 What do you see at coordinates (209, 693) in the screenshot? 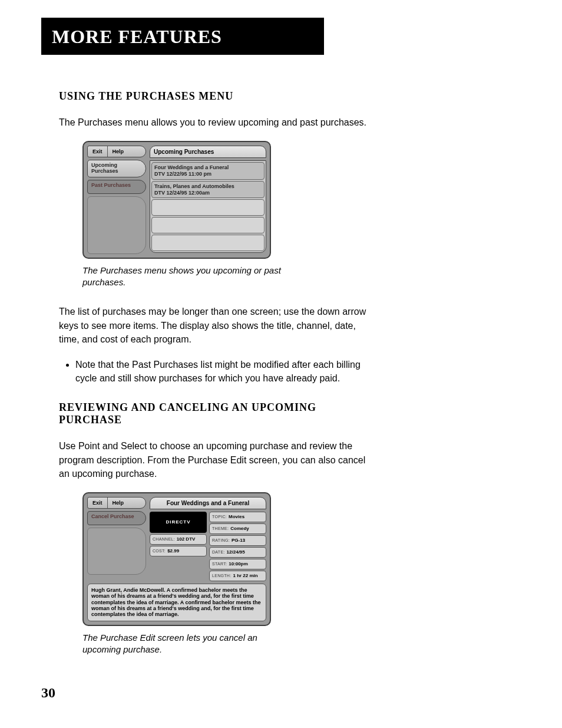
I see `page-number: 30` at bounding box center [209, 693].